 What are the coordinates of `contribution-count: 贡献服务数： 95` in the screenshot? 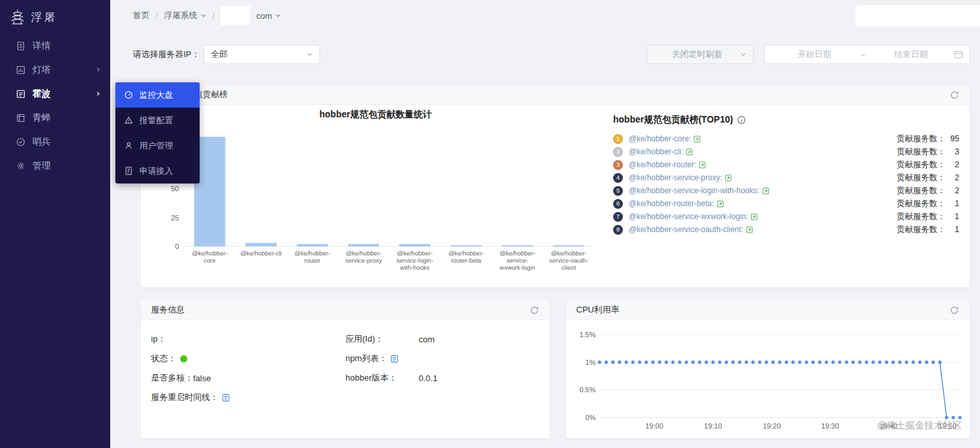 It's located at (928, 139).